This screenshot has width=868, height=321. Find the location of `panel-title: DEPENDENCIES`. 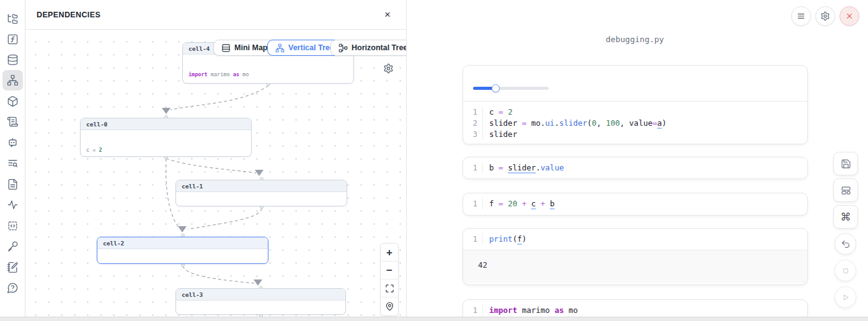

panel-title: DEPENDENCIES is located at coordinates (68, 15).